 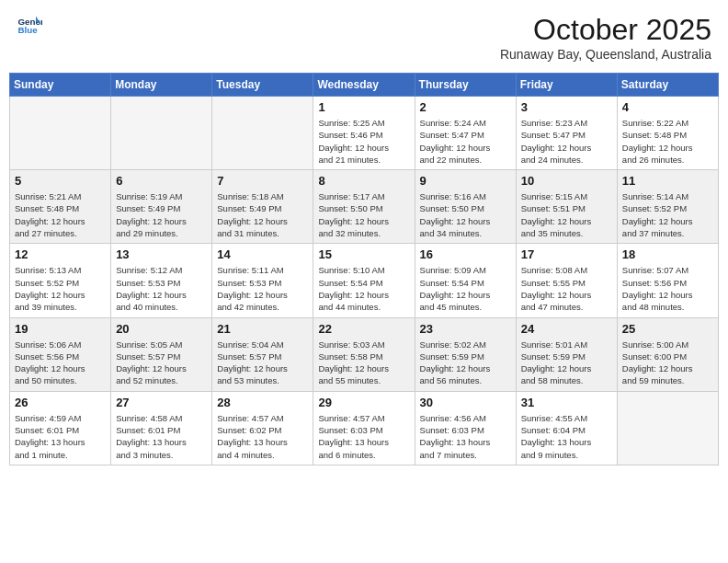 What do you see at coordinates (606, 37) in the screenshot?
I see `title-block: October 2025 Runaway Bay, Queensland, Au…` at bounding box center [606, 37].